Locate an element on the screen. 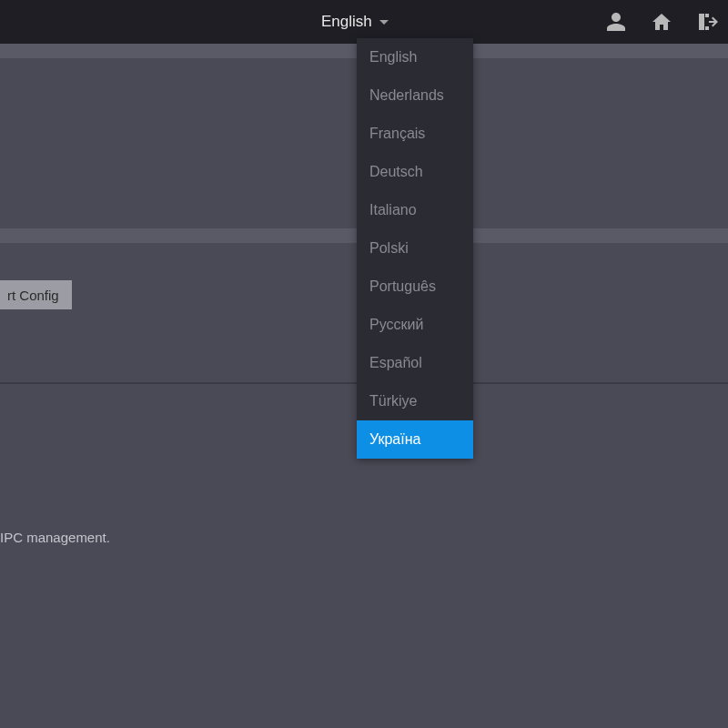  user-icon is located at coordinates (616, 22).